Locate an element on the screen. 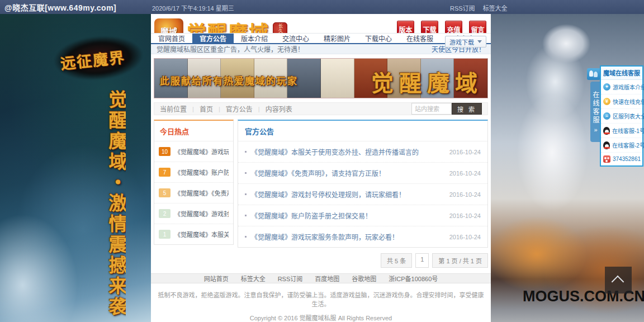 This screenshot has width=644, height=322. rank-badge: 10 is located at coordinates (164, 151).